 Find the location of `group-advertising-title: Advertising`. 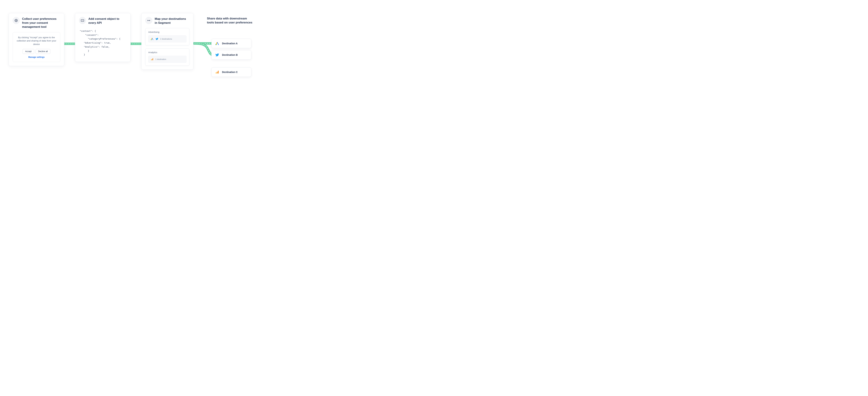

group-advertising-title: Advertising is located at coordinates (167, 32).